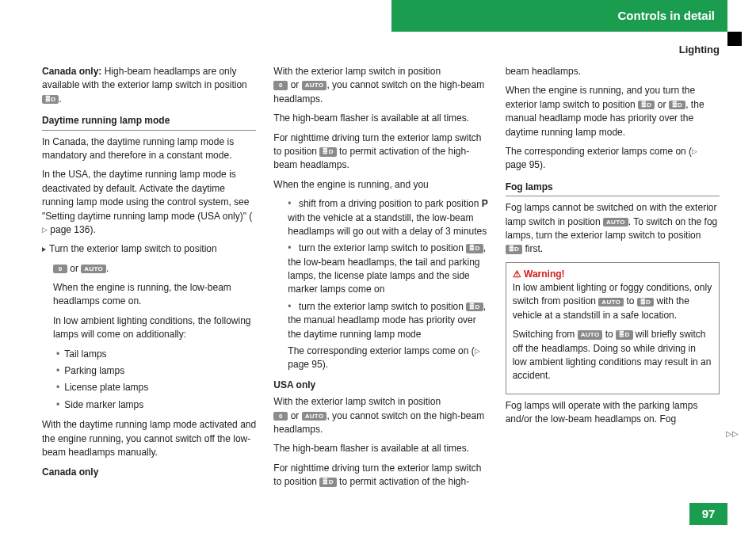 The height and width of the screenshot is (533, 756). Describe the element at coordinates (613, 302) in the screenshot. I see `warning-text: In low ambient lighting or foggy conditi…` at that location.